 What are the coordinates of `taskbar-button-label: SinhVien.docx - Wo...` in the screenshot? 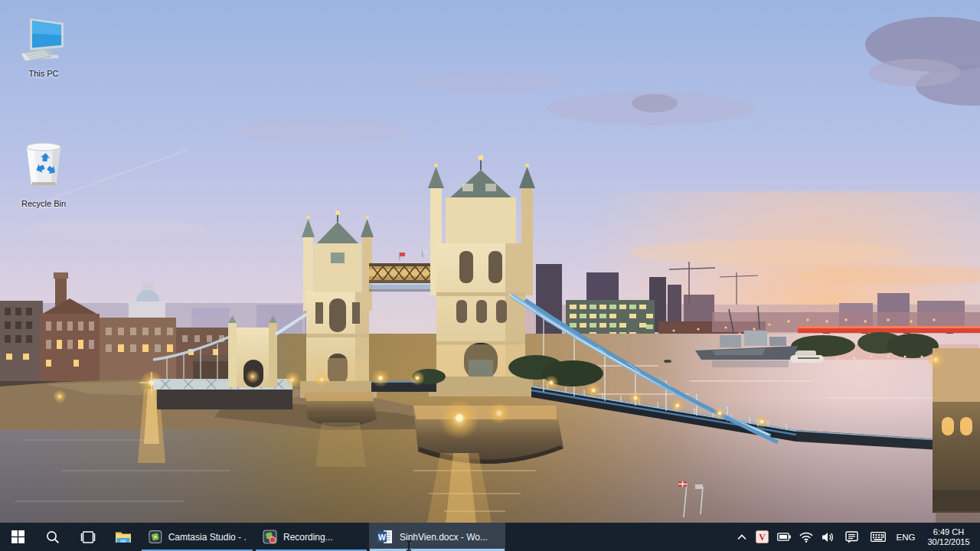 It's located at (444, 537).